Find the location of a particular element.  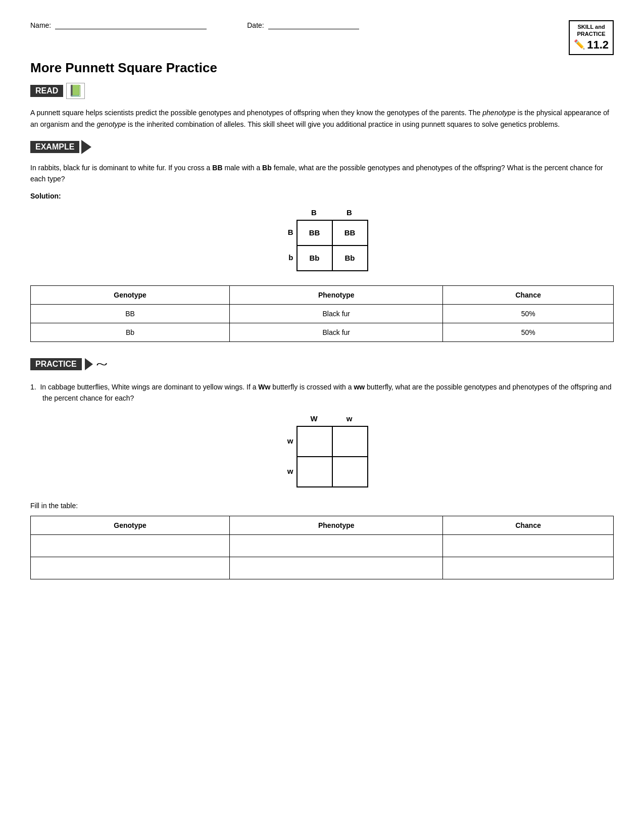

example-punnett-area: B B B b BB BB Bb Bb is located at coordinates (322, 239).